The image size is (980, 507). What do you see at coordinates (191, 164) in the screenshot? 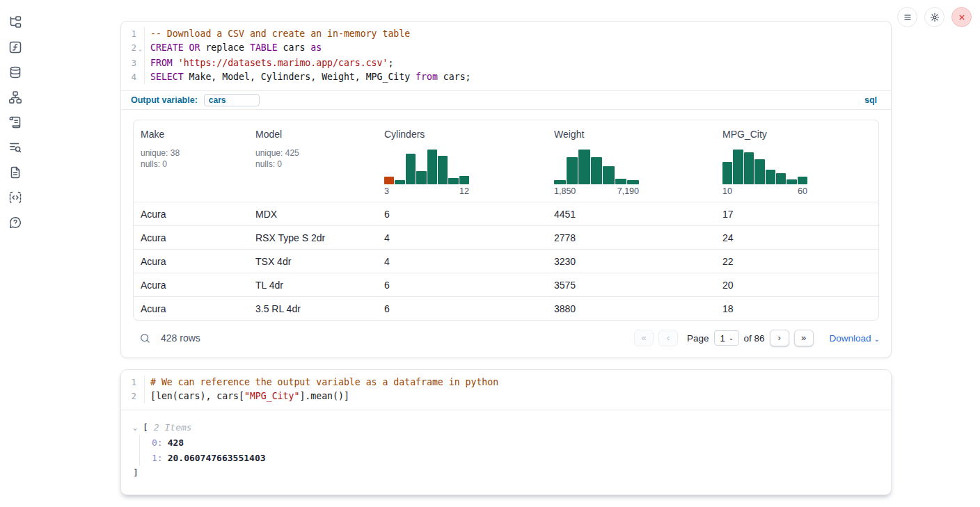
I see `column-header-make: Make unique: 38 nulls: 0` at bounding box center [191, 164].